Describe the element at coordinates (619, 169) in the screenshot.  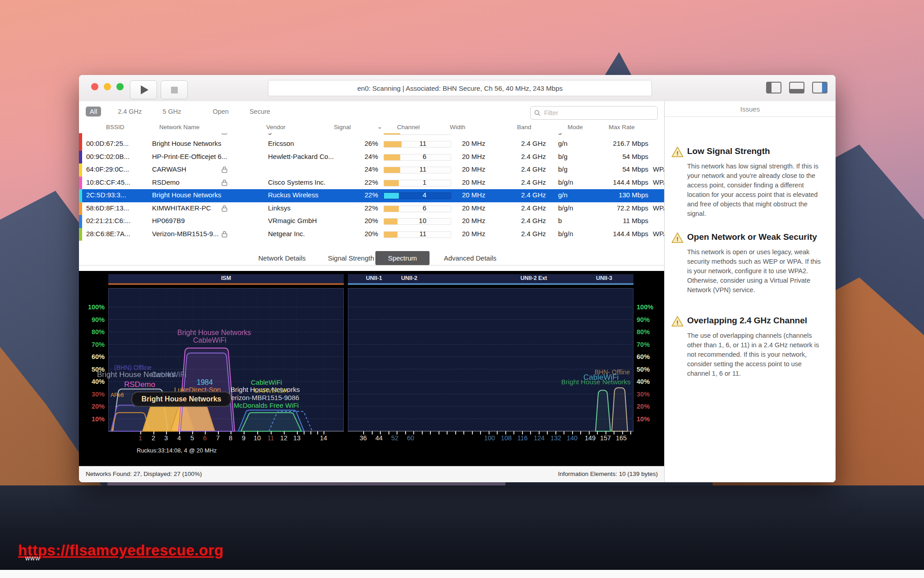
I see `max-rate-cell: 54 Mbps` at that location.